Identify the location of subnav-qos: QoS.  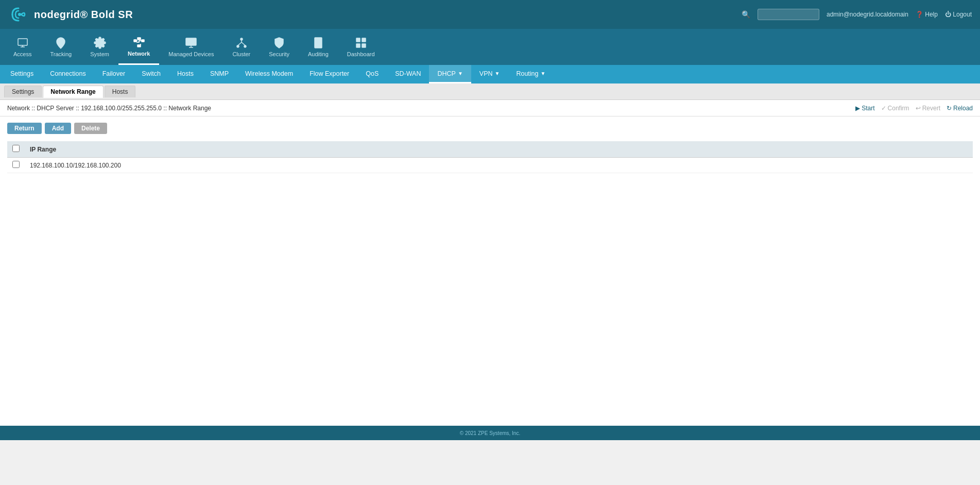
(372, 74).